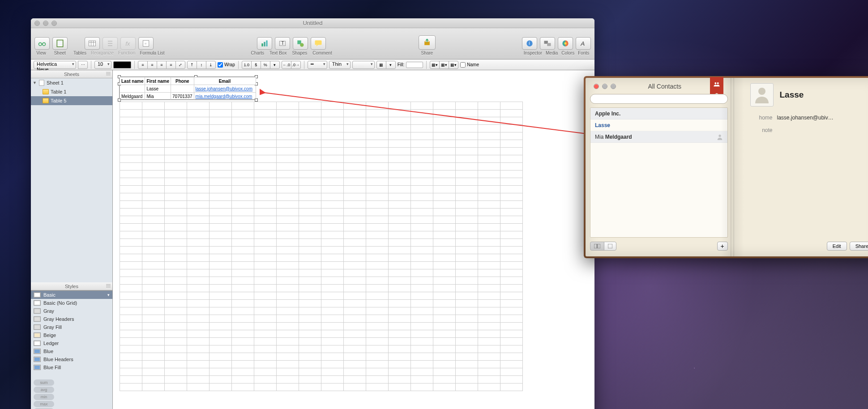 The height and width of the screenshot is (409, 868). Describe the element at coordinates (265, 65) in the screenshot. I see `percent-button: %` at that location.